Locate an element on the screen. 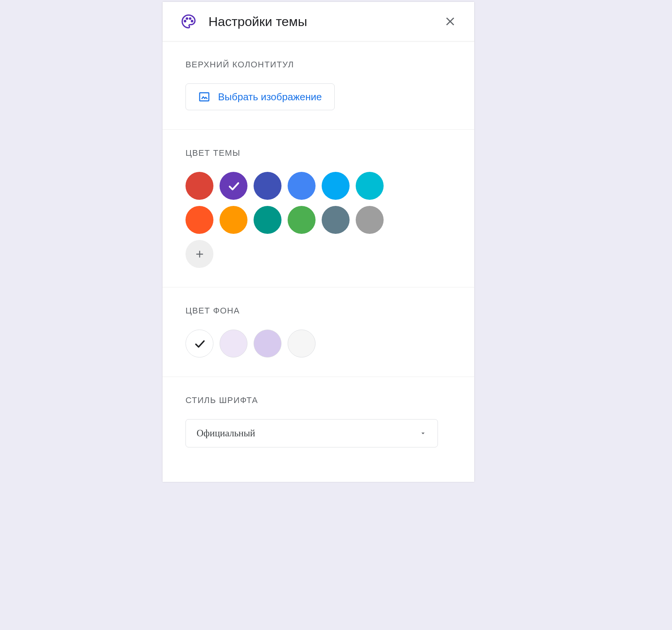 The image size is (672, 630). section-theme-color: ЦВЕТ ТЕМЫ is located at coordinates (318, 209).